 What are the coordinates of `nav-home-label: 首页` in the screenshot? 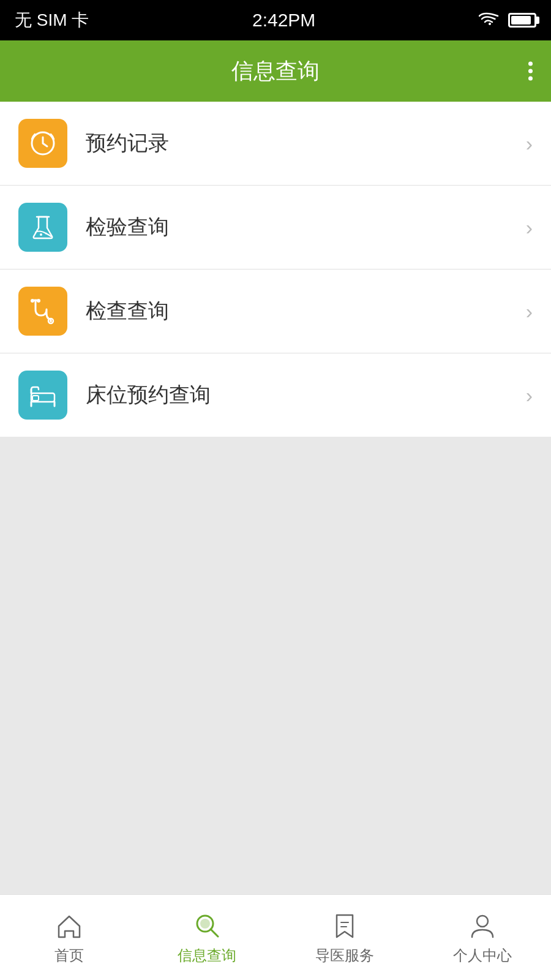 It's located at (69, 956).